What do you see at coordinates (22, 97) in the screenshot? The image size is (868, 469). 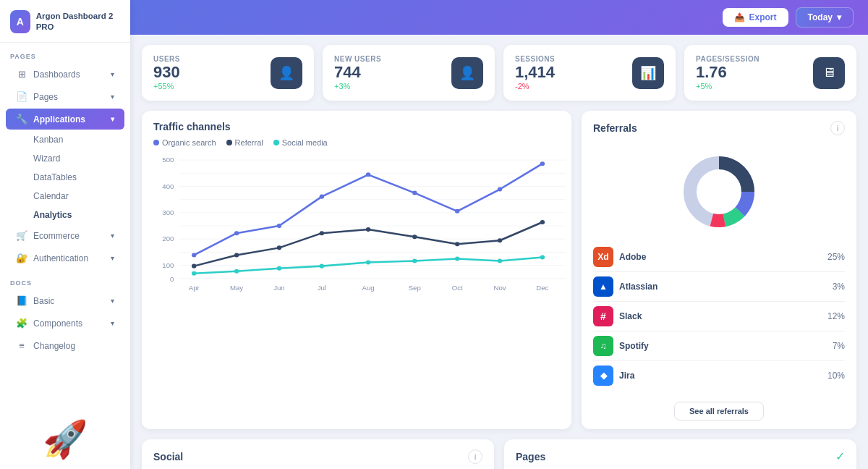 I see `pages-icon: 📄` at bounding box center [22, 97].